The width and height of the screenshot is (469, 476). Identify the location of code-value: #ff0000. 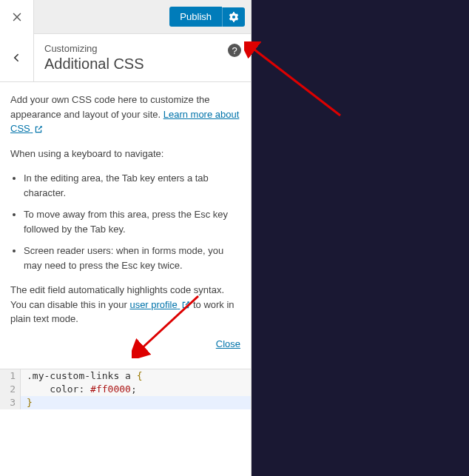
(111, 389).